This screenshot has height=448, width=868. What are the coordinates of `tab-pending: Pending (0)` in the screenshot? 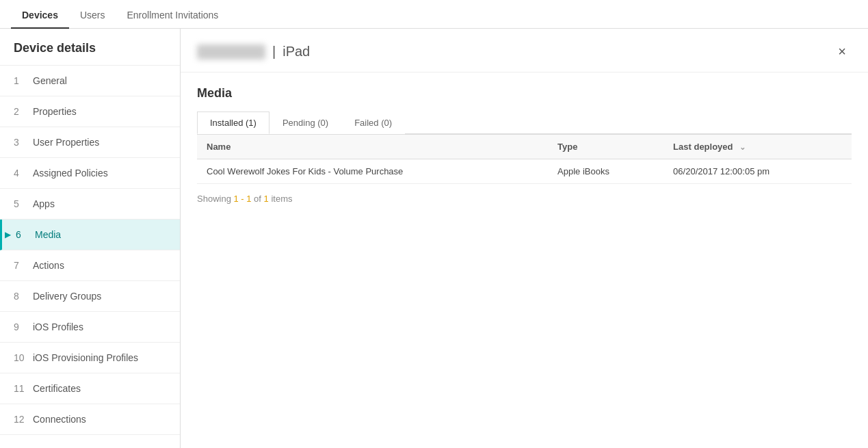 It's located at (305, 123).